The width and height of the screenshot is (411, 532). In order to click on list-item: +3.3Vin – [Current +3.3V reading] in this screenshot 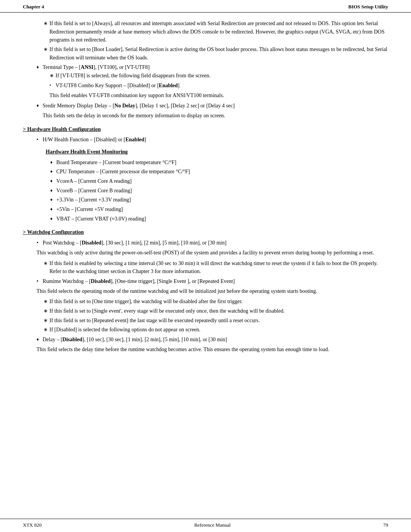, I will do `click(219, 200)`.